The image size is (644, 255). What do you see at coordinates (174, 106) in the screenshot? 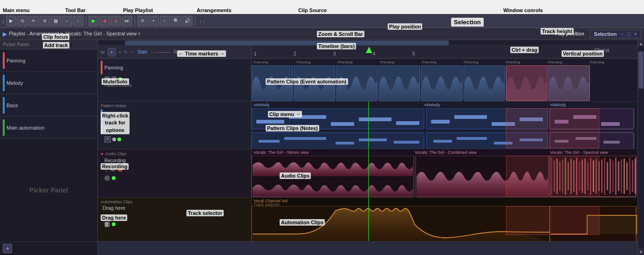
I see `pattern-notes-type: Pattern Notes` at bounding box center [174, 106].